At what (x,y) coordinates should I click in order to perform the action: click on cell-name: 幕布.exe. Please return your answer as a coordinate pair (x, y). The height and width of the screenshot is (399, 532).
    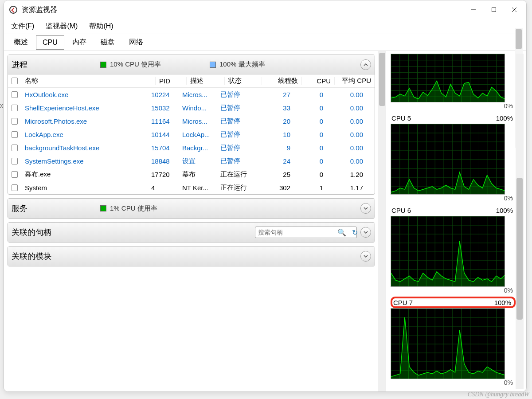
    Looking at the image, I should click on (84, 175).